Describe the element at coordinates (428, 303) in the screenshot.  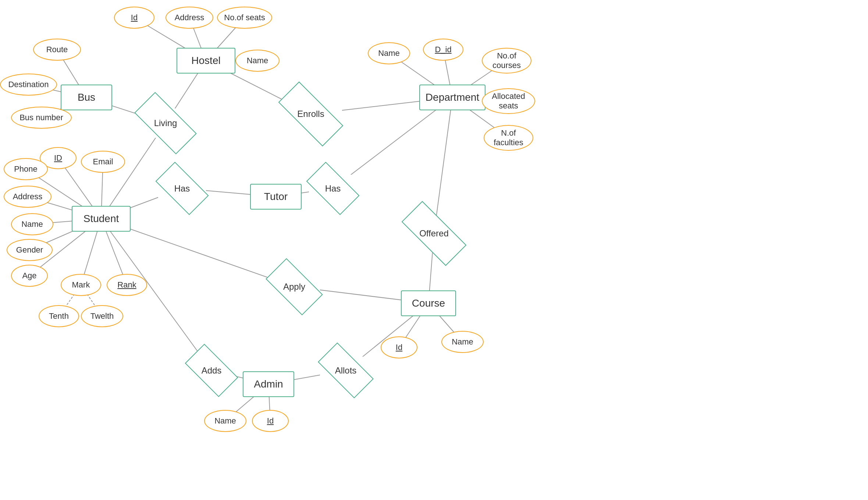
I see `entity-course: Course` at that location.